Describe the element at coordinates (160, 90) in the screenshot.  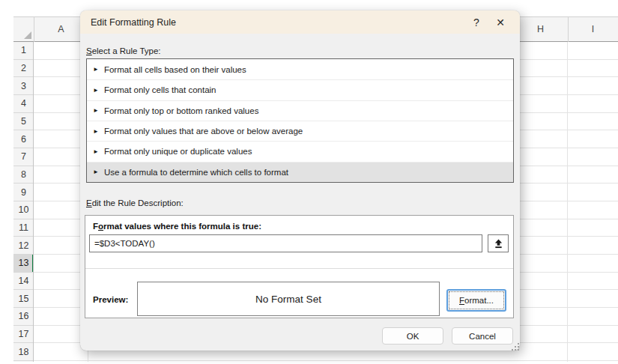
I see `rule-type-label: Format only cells that contain` at that location.